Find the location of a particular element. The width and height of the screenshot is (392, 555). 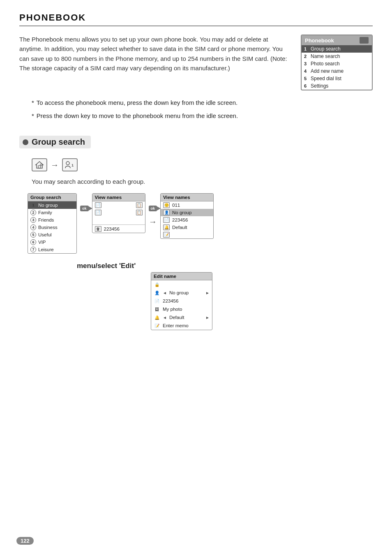

ep-memo-text: Enter memo is located at coordinates (186, 326).